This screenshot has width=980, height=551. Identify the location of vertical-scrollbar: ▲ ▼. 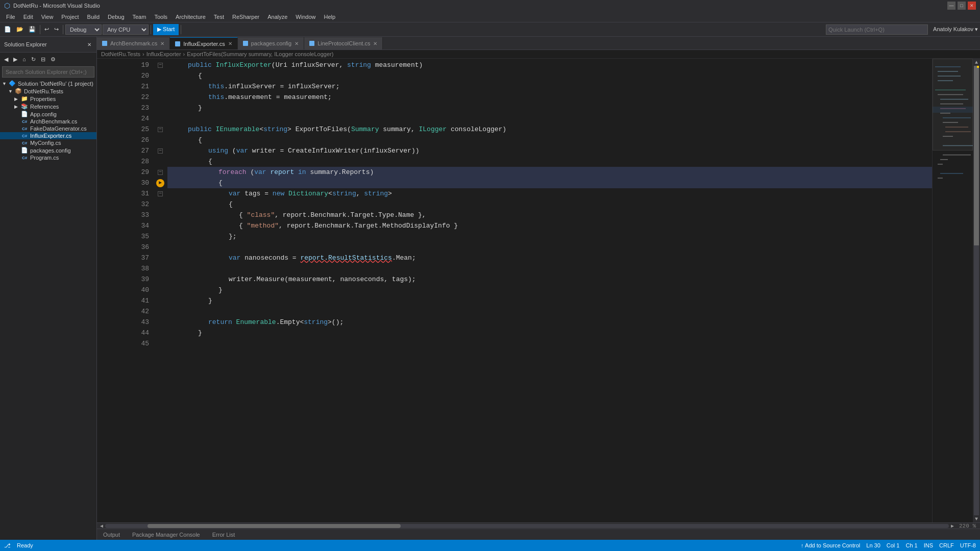
(976, 291).